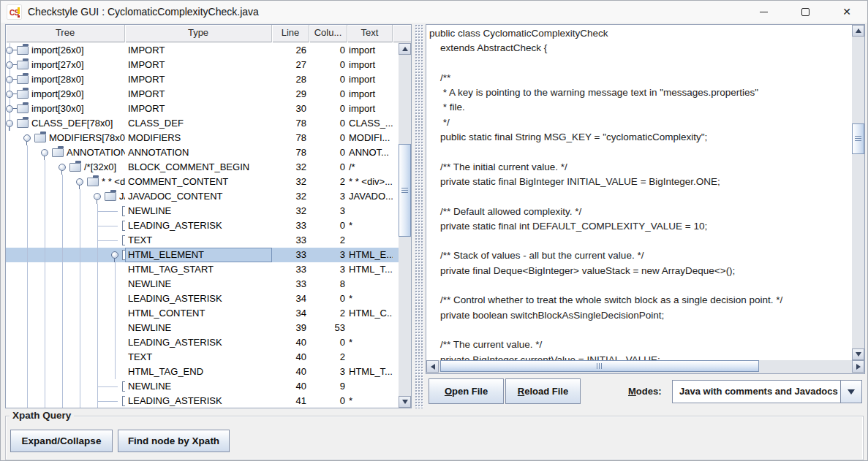  I want to click on reload-file-button: Reload File, so click(543, 392).